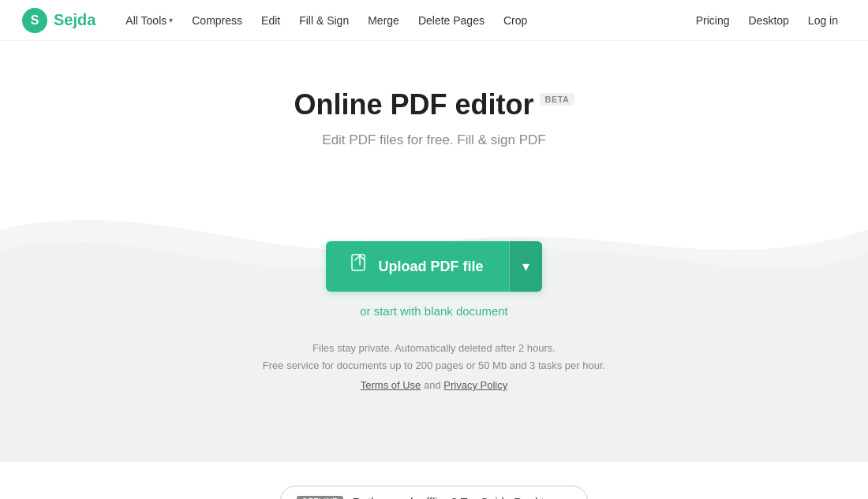  I want to click on privacy-line1: Files stay private. Automatically delete…, so click(434, 348).